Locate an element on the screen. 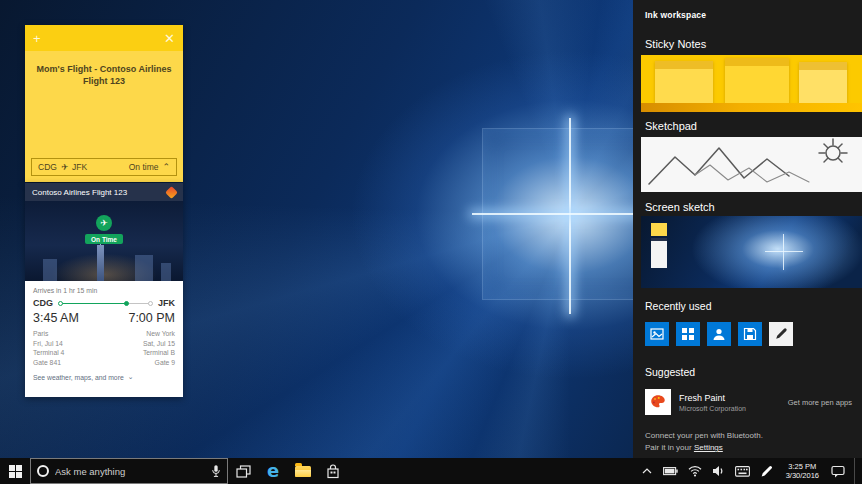 The width and height of the screenshot is (862, 484). sticky-note-line1: Mom's Flight - Contoso Airlines is located at coordinates (104, 69).